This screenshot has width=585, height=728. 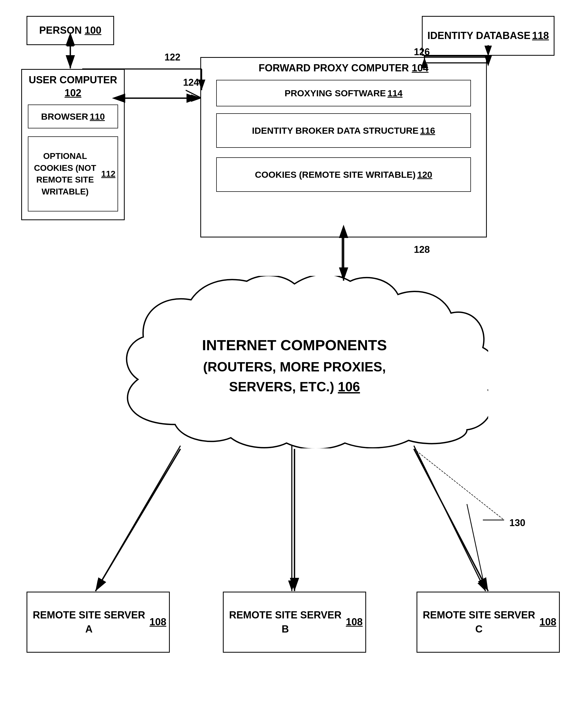 What do you see at coordinates (488, 36) in the screenshot?
I see `identity-db-box: IDENTITY DATABASE 118` at bounding box center [488, 36].